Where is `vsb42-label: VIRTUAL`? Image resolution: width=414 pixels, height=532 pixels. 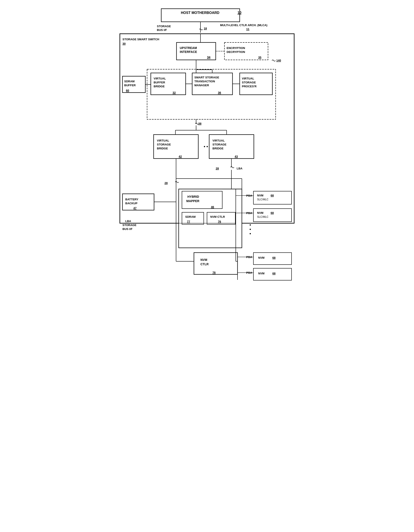 vsb42-label: VIRTUAL is located at coordinates (163, 141).